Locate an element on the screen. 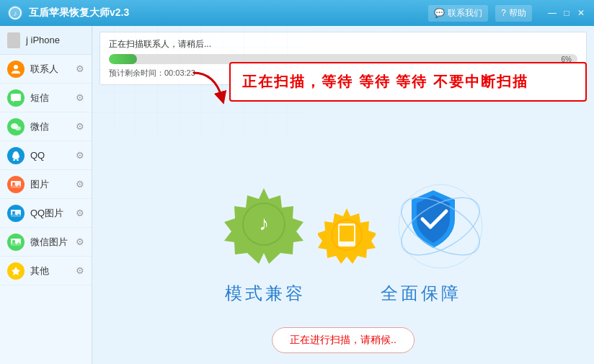  mode-compat-label: 模式兼容 is located at coordinates (265, 293).